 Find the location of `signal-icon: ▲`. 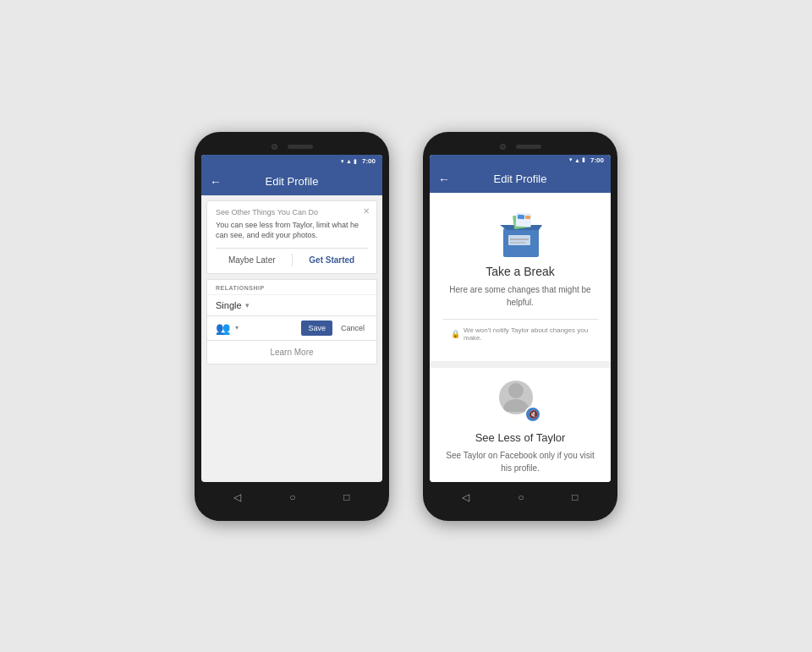

signal-icon: ▲ is located at coordinates (348, 161).